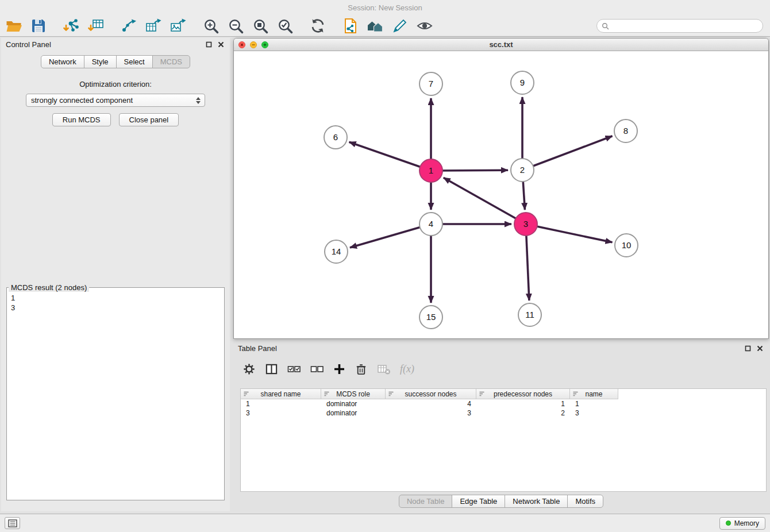 The height and width of the screenshot is (532, 770). Describe the element at coordinates (501, 348) in the screenshot. I see `table-panel-header: Table Panel` at that location.